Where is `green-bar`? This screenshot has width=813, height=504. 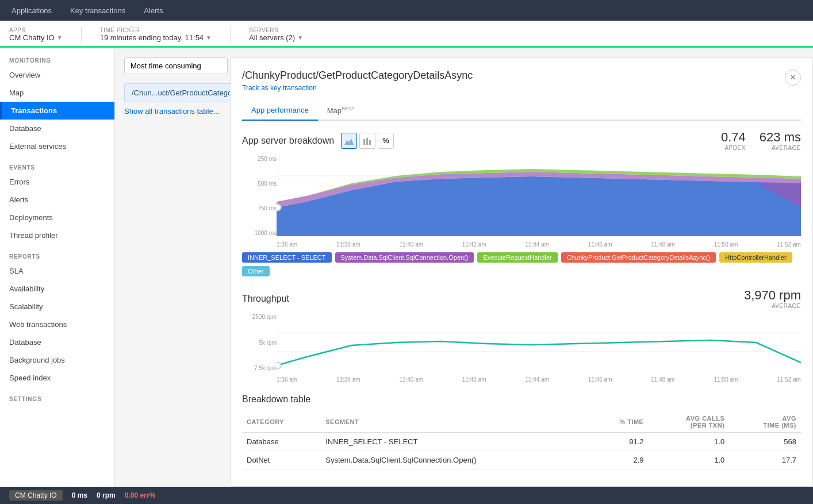
green-bar is located at coordinates (406, 47).